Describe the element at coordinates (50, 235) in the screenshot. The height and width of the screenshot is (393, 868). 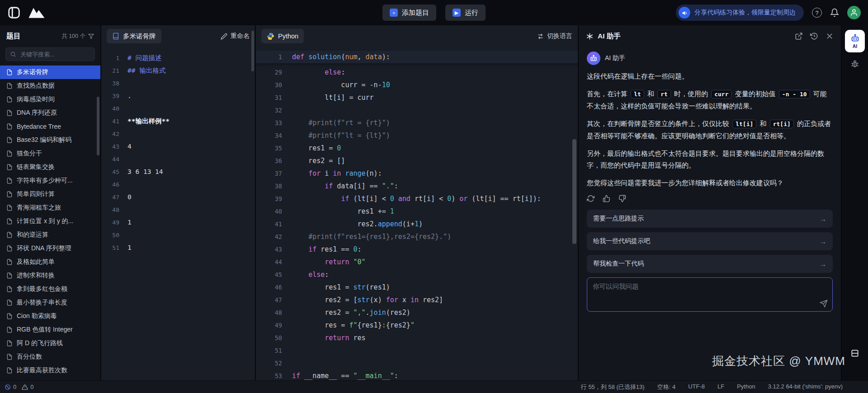
I see `sidebar-item: 和的逆运算` at that location.